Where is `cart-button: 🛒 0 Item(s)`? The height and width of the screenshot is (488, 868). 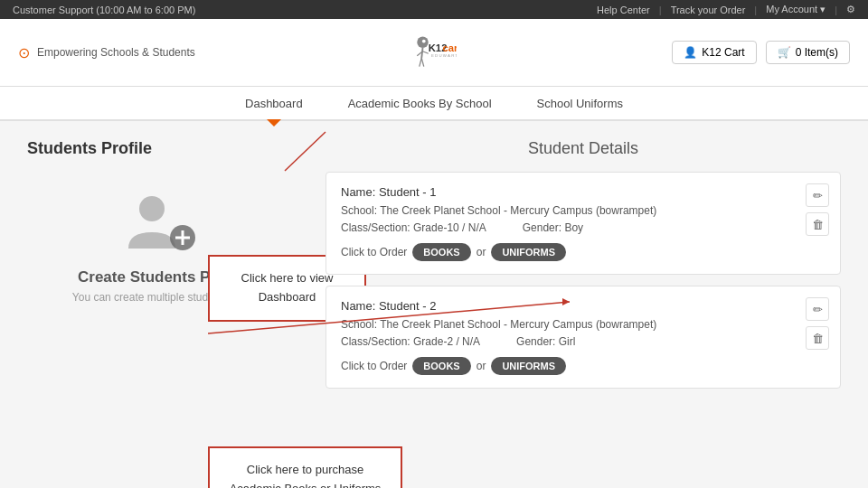 cart-button: 🛒 0 Item(s) is located at coordinates (808, 52).